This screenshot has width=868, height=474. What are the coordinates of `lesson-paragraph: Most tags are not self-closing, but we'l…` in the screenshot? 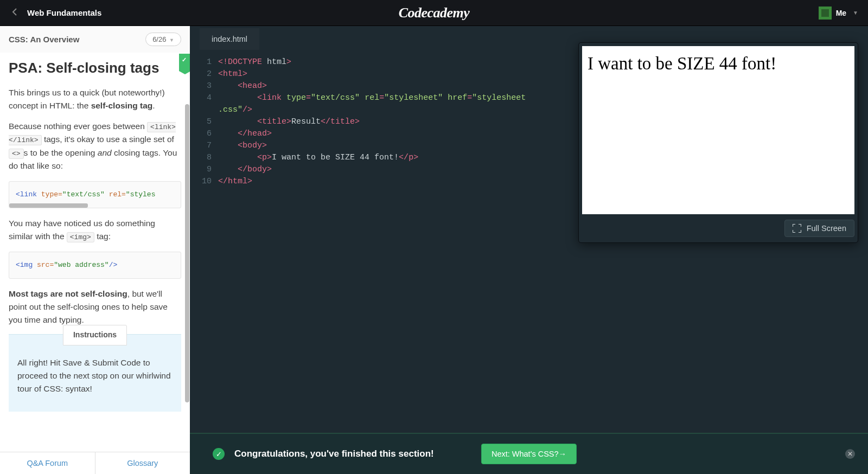 It's located at (95, 307).